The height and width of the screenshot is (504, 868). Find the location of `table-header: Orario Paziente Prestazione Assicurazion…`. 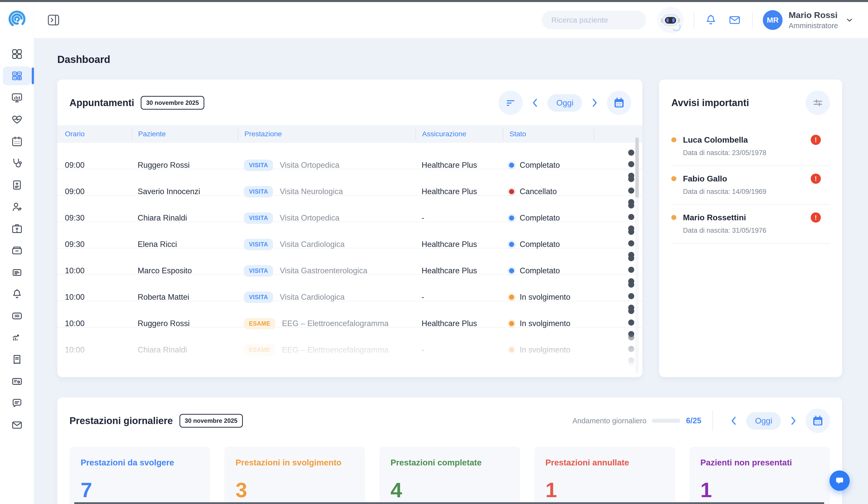

table-header: Orario Paziente Prestazione Assicurazion… is located at coordinates (350, 134).